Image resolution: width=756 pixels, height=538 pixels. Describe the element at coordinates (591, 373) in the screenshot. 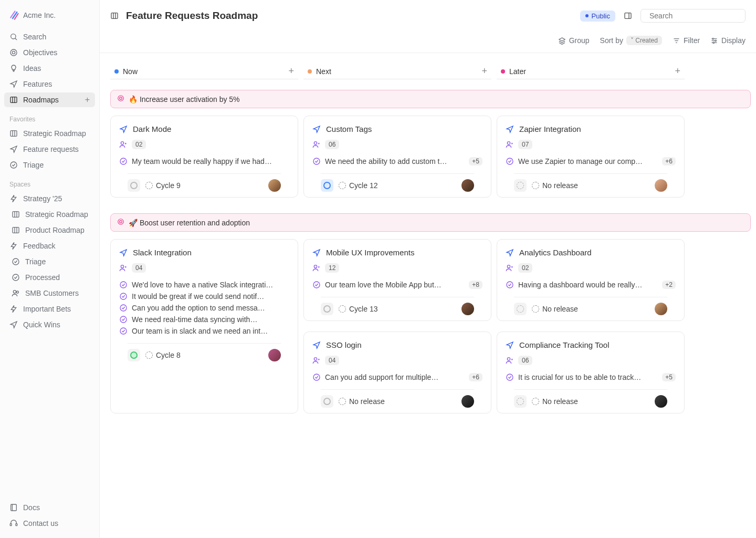

I see `card-compliance: Compliance Tracking Tool 06 It is crucia…` at that location.